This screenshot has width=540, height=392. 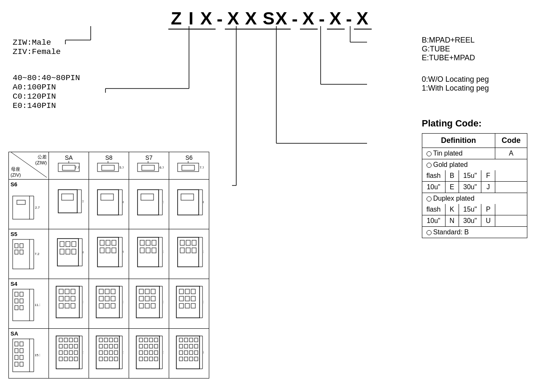 What do you see at coordinates (149, 253) in the screenshot?
I see `s5-s7-drawing: 11.0` at bounding box center [149, 253].